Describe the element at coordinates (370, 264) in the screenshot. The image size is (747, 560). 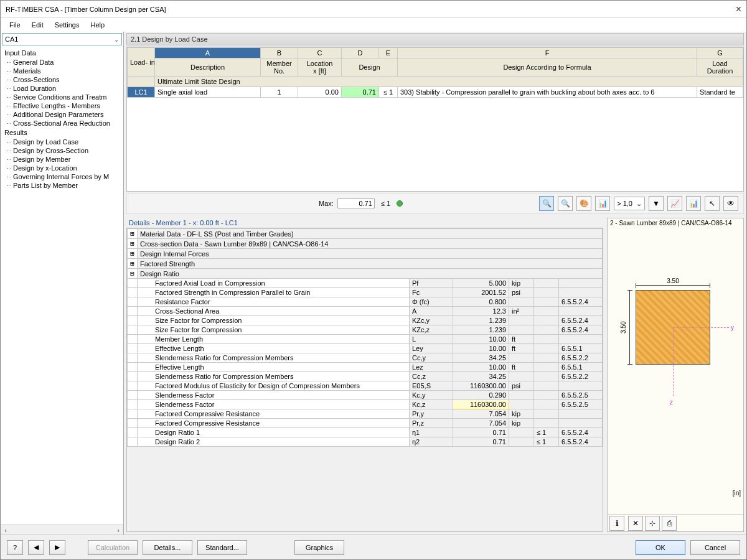
I see `group-label: Factored Strength` at that location.